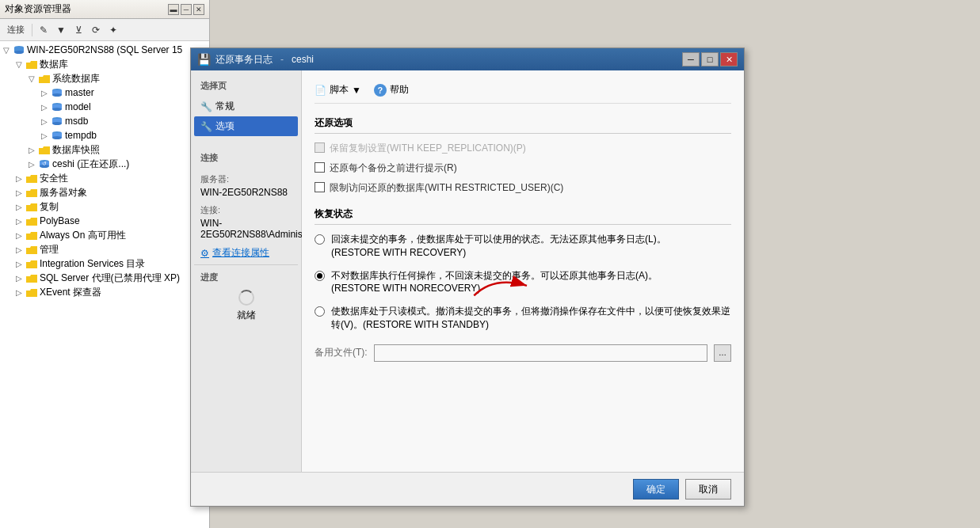  I want to click on stop-button: ✦, so click(113, 30).